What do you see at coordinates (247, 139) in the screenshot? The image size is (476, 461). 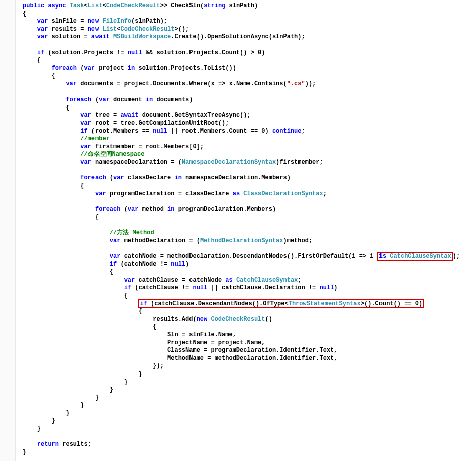 I see `code-line: //member` at bounding box center [247, 139].